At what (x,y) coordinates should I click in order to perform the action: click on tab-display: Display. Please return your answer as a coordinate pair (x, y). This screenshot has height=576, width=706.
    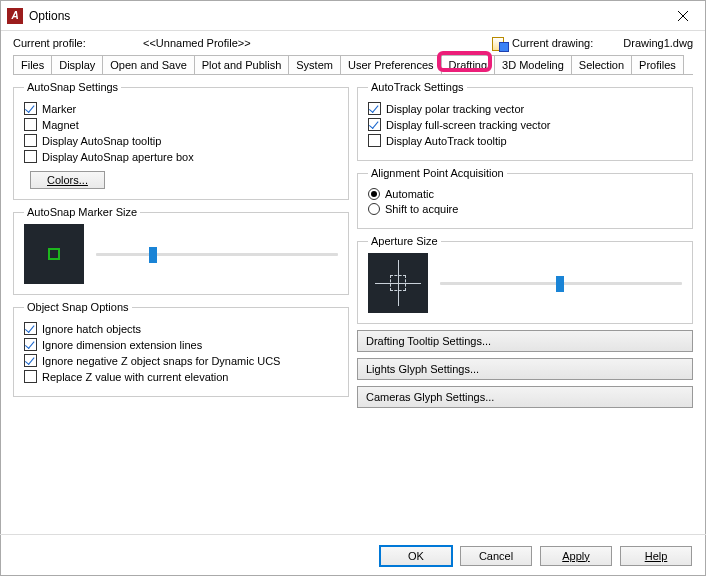
    Looking at the image, I should click on (77, 64).